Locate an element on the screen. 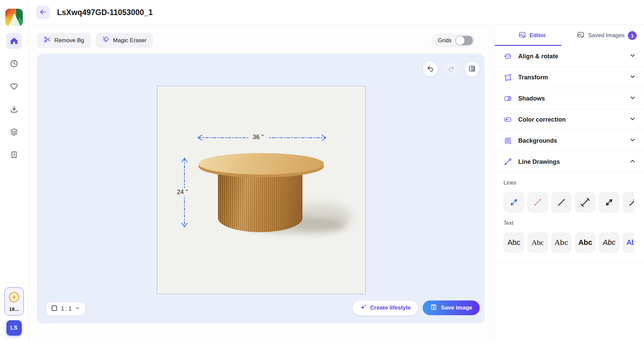 The width and height of the screenshot is (644, 341). section-label: Transform is located at coordinates (571, 78).